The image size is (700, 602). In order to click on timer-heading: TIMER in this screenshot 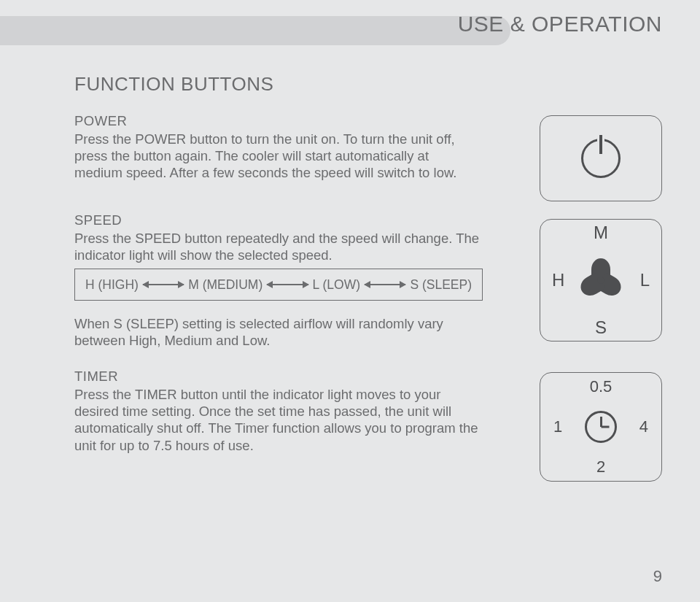, I will do `click(277, 377)`.